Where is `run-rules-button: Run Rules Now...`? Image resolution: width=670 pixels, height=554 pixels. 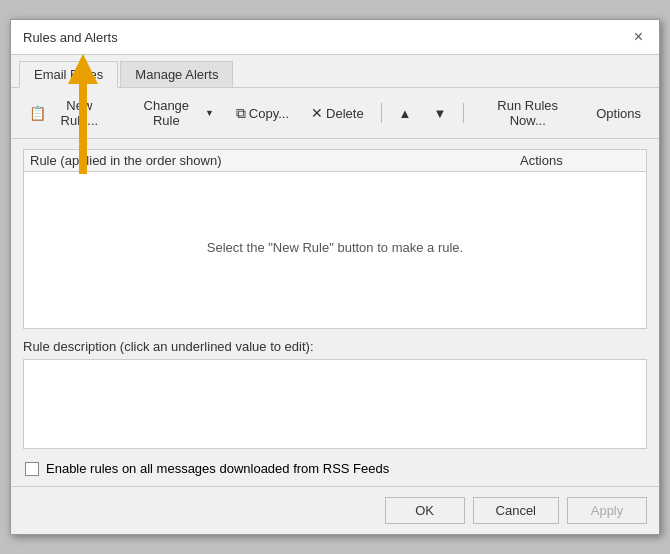 run-rules-button: Run Rules Now... is located at coordinates (528, 113).